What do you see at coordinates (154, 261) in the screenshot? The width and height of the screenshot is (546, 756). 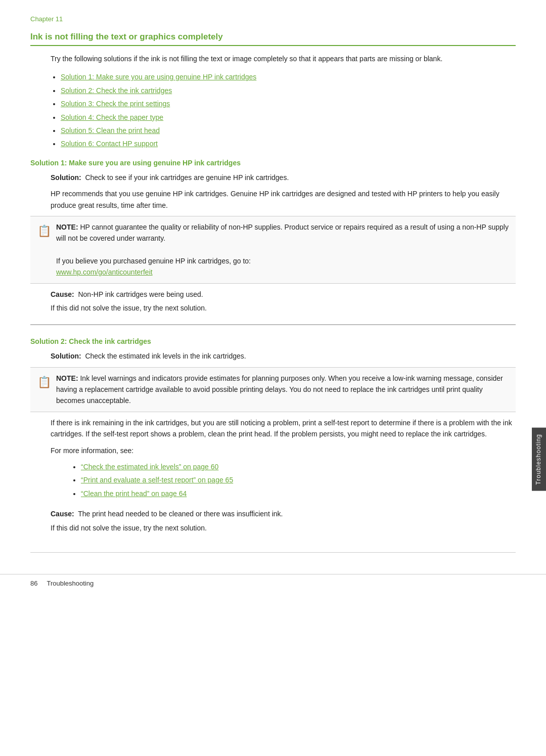 I see `note-followup: If you believe you purchased genuine HP …` at bounding box center [154, 261].